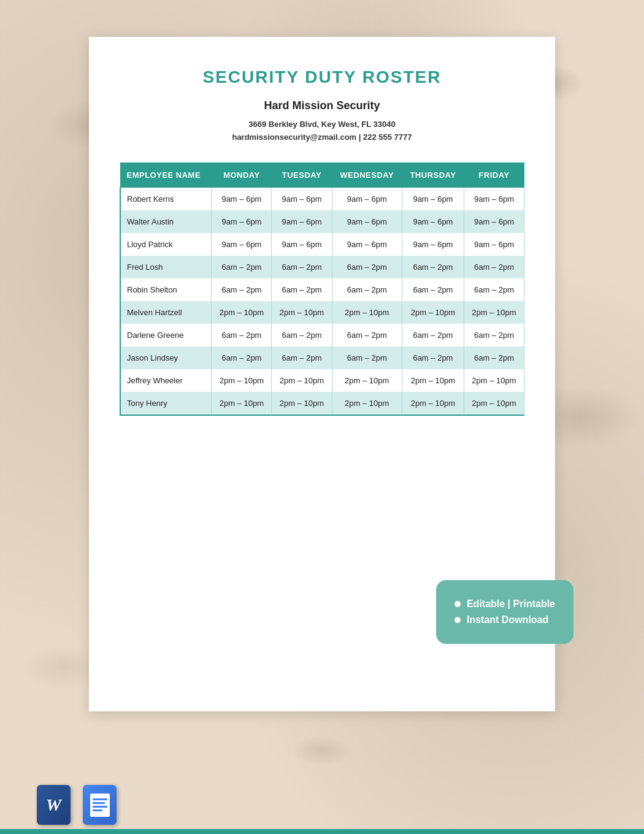 This screenshot has height=834, width=644. Describe the element at coordinates (166, 335) in the screenshot. I see `employee-name-cell: Darlene Greene` at that location.